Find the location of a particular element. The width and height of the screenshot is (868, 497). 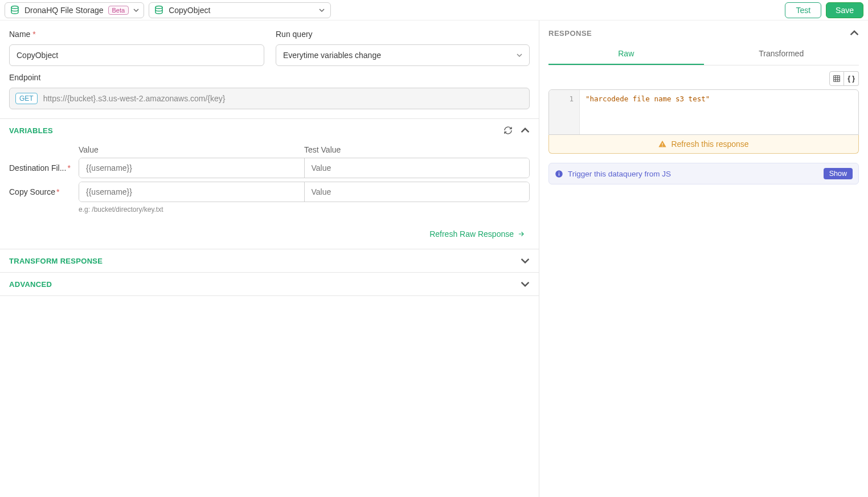

code-text: "harcodede file name s3 test" is located at coordinates (648, 112).